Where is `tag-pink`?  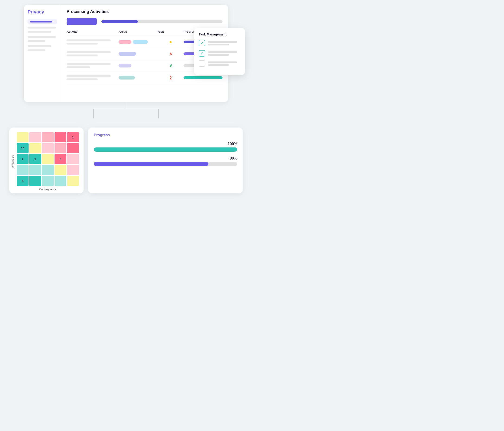
tag-pink is located at coordinates (125, 42).